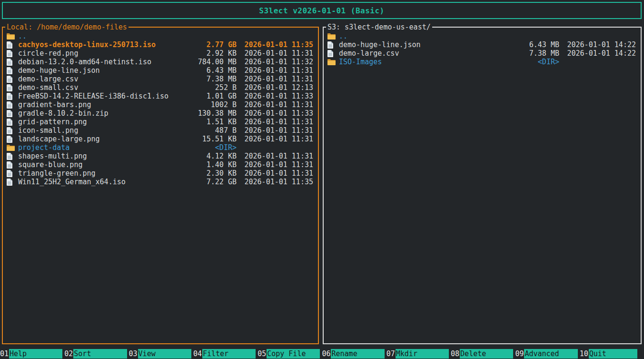 This screenshot has width=644, height=359. What do you see at coordinates (279, 45) in the screenshot?
I see `file-date: 2026-01-01 11:35` at bounding box center [279, 45].